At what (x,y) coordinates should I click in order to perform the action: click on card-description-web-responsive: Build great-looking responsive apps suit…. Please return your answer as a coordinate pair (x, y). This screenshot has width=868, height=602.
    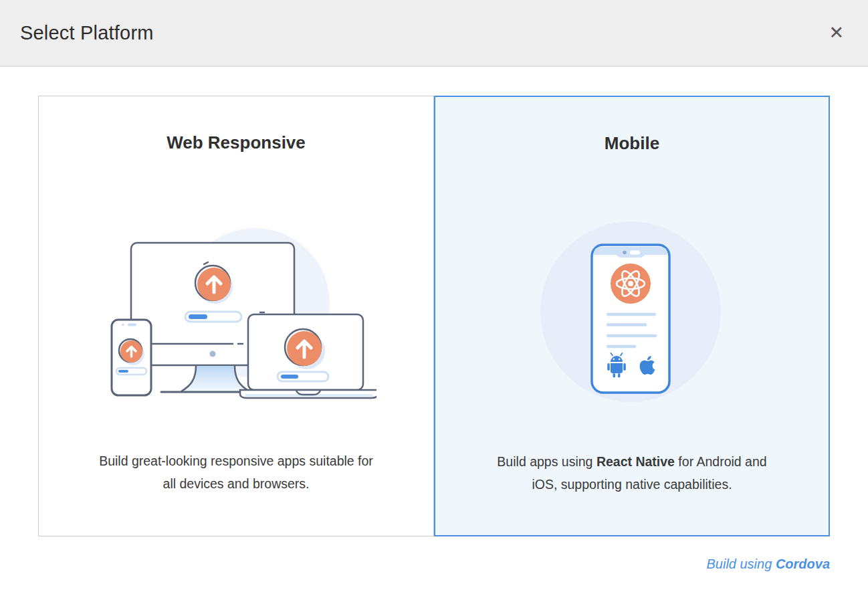
    Looking at the image, I should click on (236, 472).